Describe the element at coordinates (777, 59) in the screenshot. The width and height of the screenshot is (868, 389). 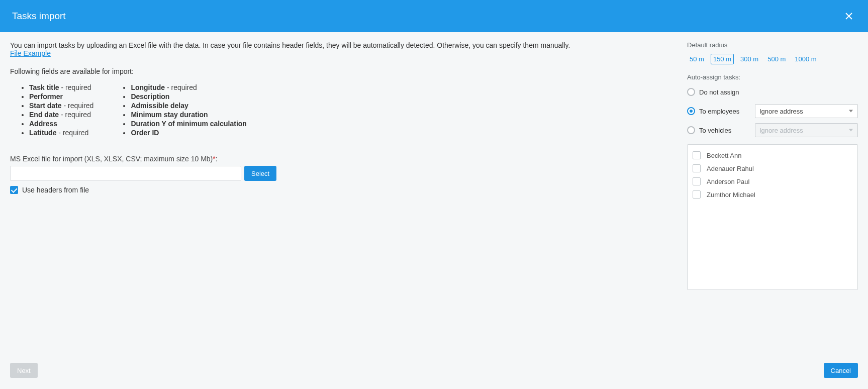
I see `radius-500m: 500 m` at that location.